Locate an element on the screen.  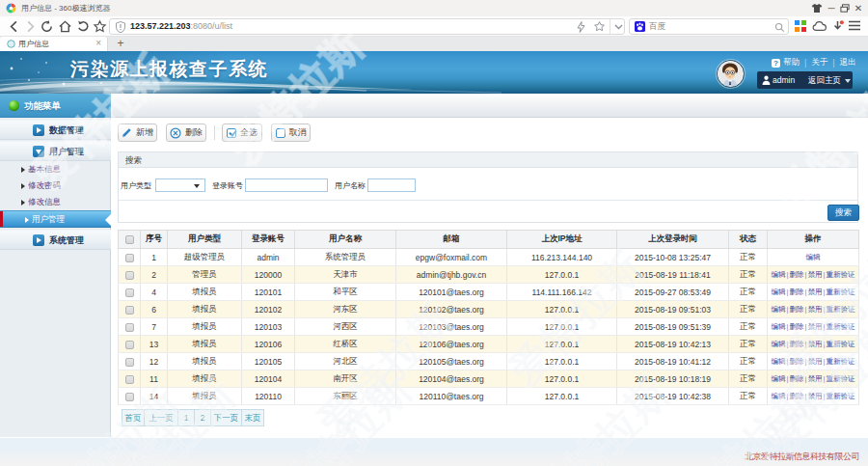
help-link: 帮助 is located at coordinates (791, 63).